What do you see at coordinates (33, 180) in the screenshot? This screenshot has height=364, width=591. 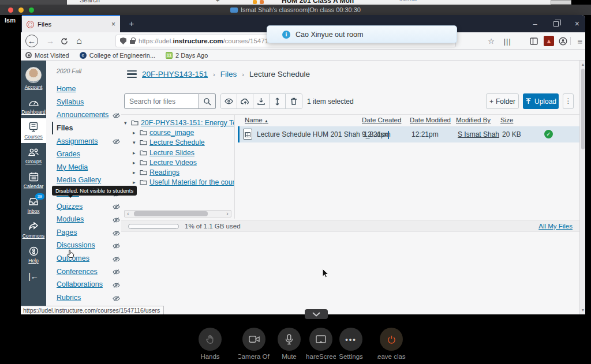 I see `sidebar-item-calendar: Calendar` at bounding box center [33, 180].